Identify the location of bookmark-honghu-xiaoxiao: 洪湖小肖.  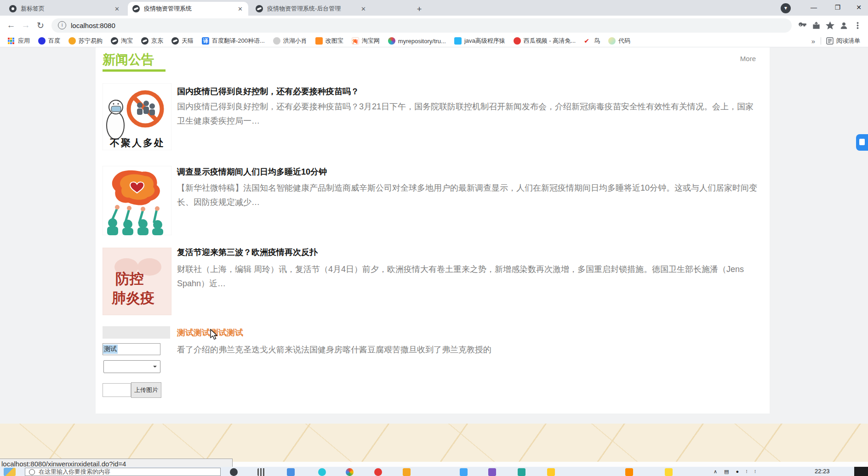
(290, 41).